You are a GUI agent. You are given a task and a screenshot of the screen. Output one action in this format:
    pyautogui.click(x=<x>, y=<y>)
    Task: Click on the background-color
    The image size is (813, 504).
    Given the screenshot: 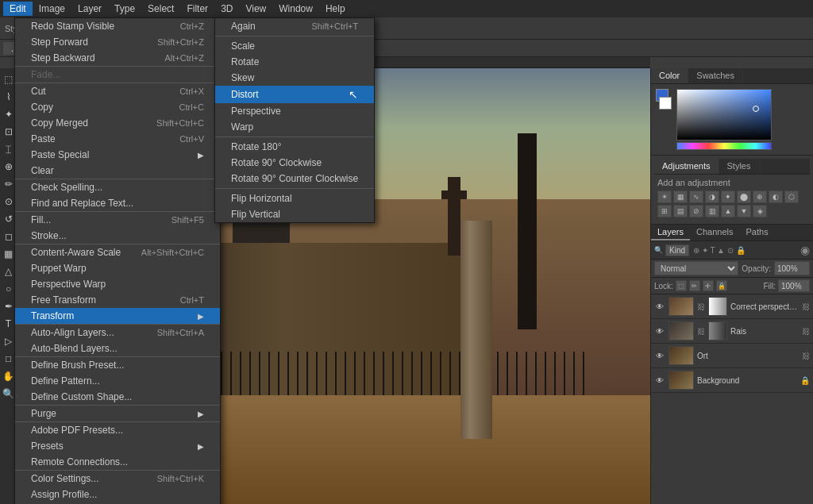 What is the action you would take?
    pyautogui.click(x=665, y=103)
    